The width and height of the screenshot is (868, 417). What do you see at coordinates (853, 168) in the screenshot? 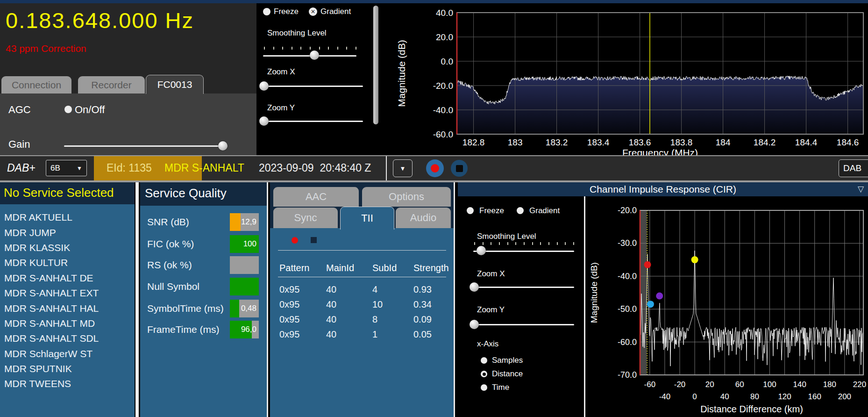
I see `output-combo: DAB ▼` at bounding box center [853, 168].